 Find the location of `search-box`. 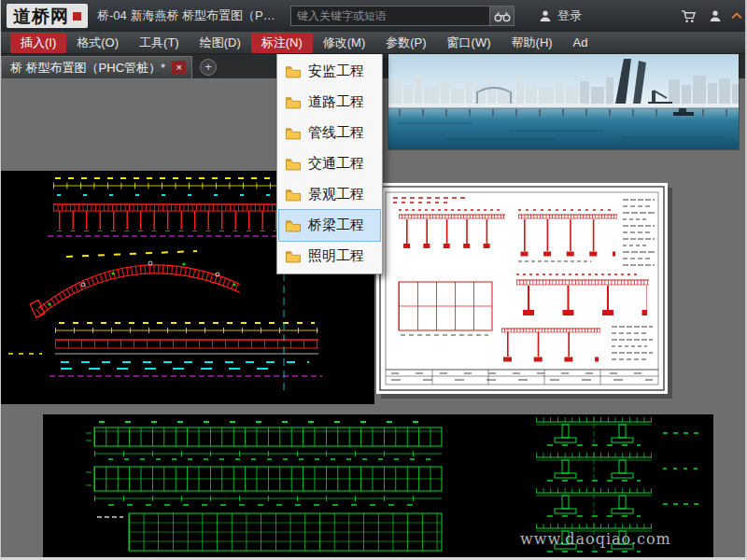

search-box is located at coordinates (402, 16).